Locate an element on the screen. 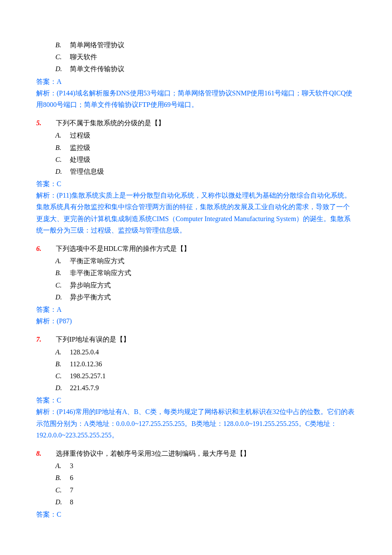  q6-explain: 解析：(P87) is located at coordinates (196, 321).